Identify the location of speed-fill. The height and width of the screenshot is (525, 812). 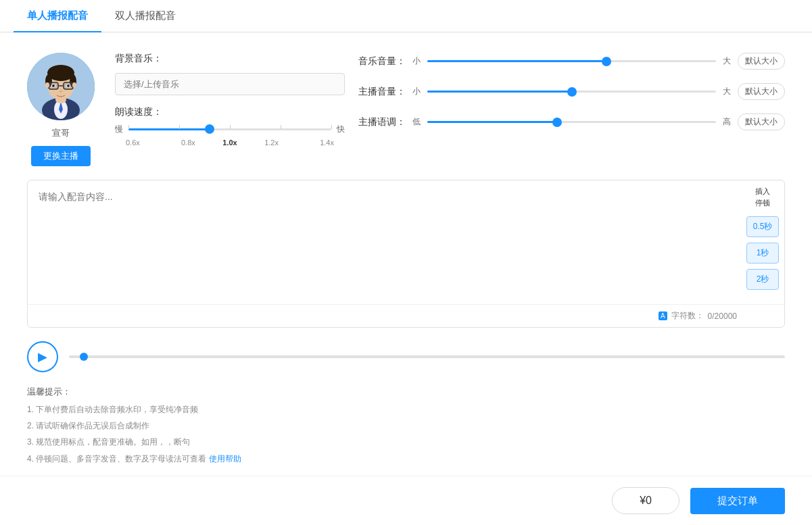
(169, 130).